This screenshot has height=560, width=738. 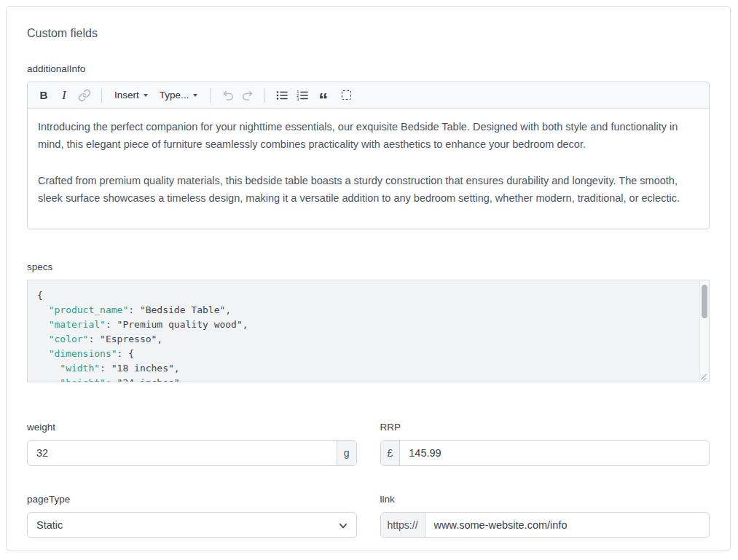 What do you see at coordinates (390, 453) in the screenshot?
I see `currency-addon: £` at bounding box center [390, 453].